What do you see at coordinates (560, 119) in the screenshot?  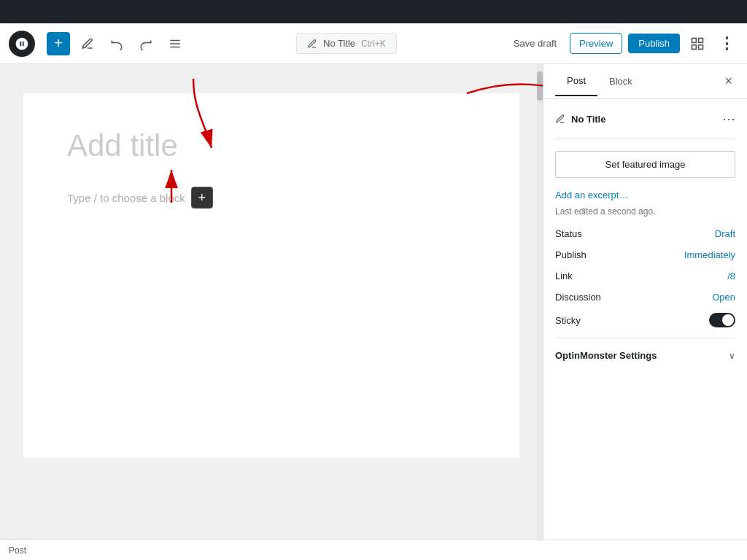 I see `pen-icon` at bounding box center [560, 119].